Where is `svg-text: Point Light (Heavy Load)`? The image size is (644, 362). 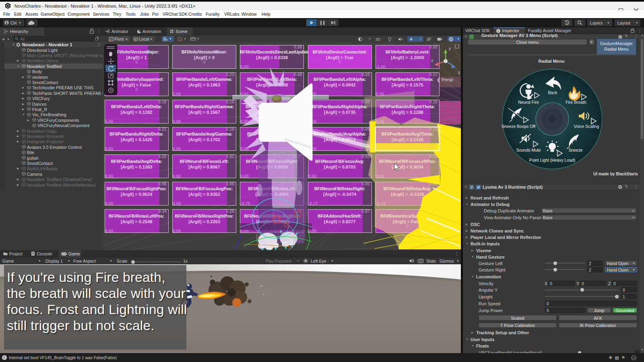 svg-text: Point Light (Heavy Load) is located at coordinates (552, 160).